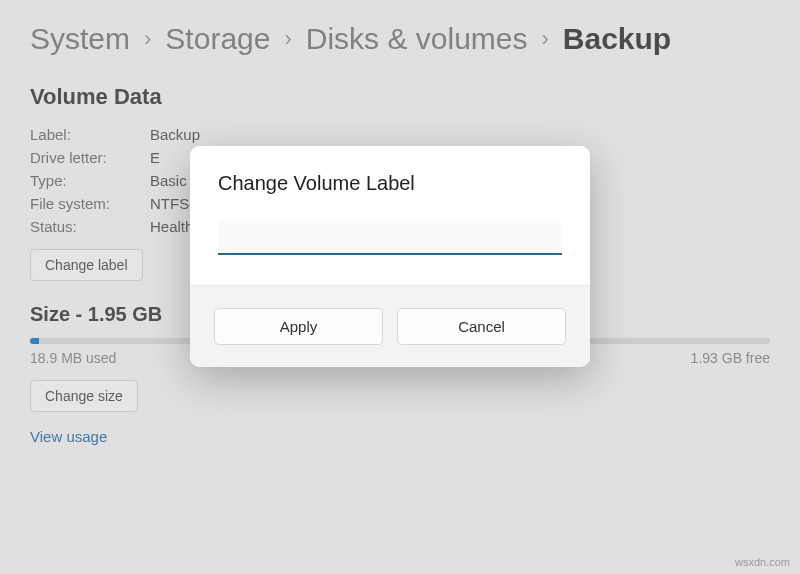 The width and height of the screenshot is (800, 574). I want to click on volume-label-input, so click(390, 238).